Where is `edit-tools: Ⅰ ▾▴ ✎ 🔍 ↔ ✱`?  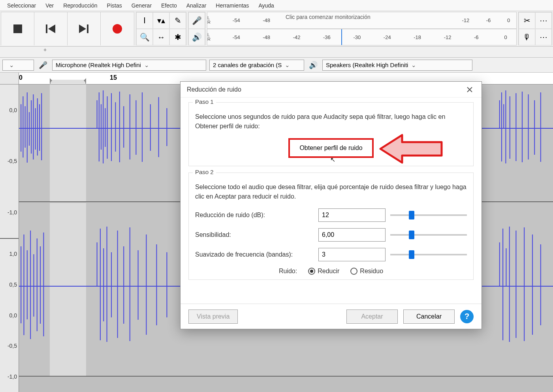 edit-tools: Ⅰ ▾▴ ✎ 🔍 ↔ ✱ is located at coordinates (161, 28).